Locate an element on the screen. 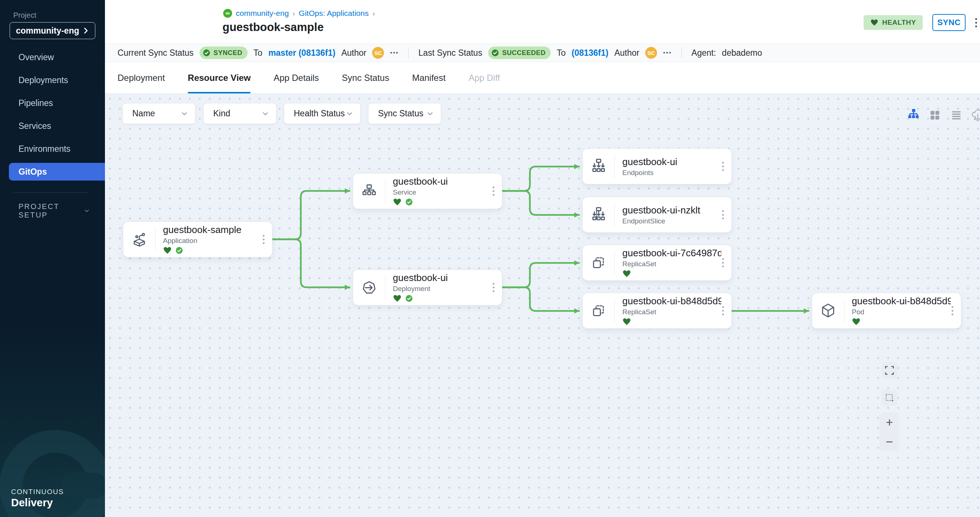 This screenshot has width=980, height=517. sidebar: Project community-eng Overview Deploymen… is located at coordinates (52, 258).